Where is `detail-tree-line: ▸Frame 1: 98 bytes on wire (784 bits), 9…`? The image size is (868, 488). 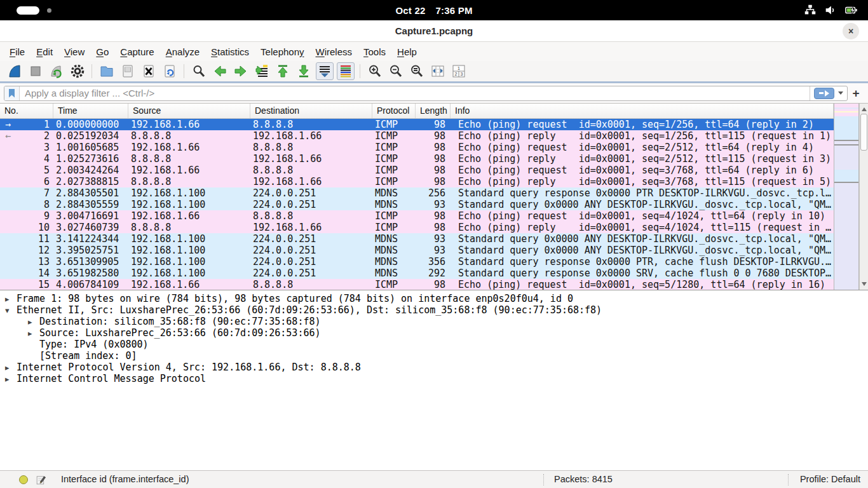 detail-tree-line: ▸Frame 1: 98 bytes on wire (784 bits), 9… is located at coordinates (434, 299).